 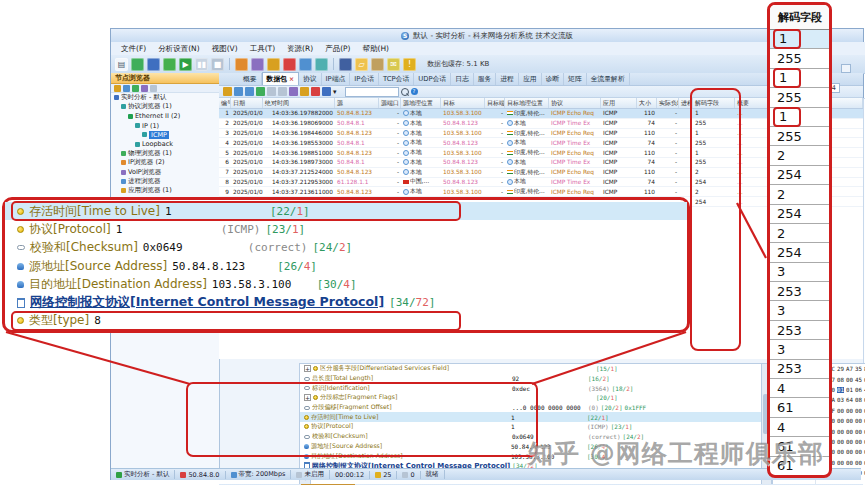 What do you see at coordinates (165, 182) in the screenshot?
I see `tree-item: 进程浏览器` at bounding box center [165, 182].